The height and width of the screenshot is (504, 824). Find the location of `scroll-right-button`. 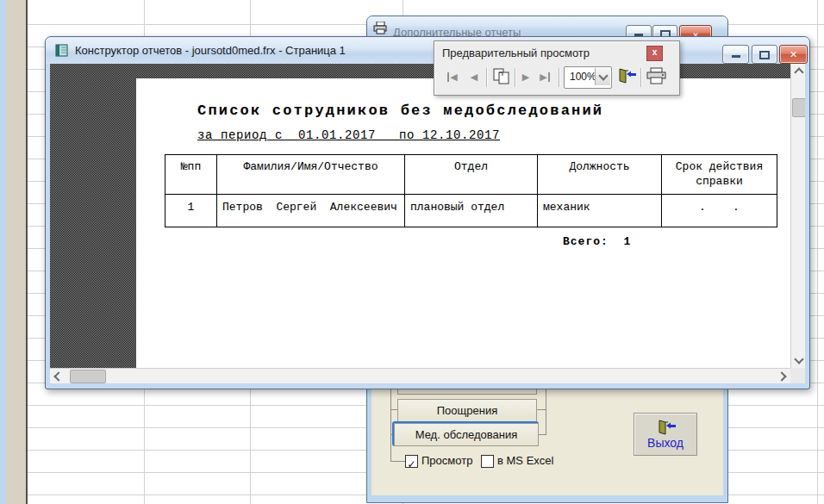

scroll-right-button is located at coordinates (783, 376).